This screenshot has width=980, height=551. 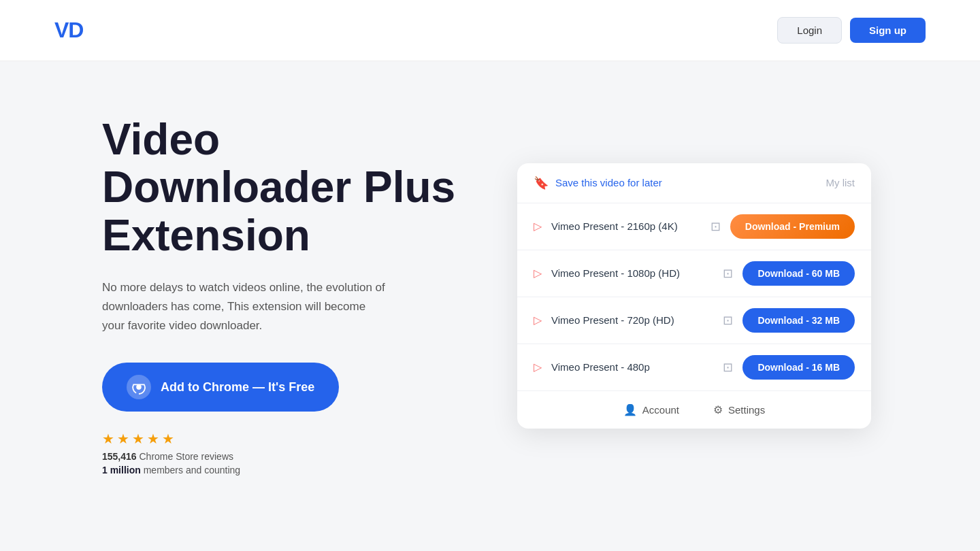 What do you see at coordinates (651, 410) in the screenshot?
I see `account-link: 👤 Account` at bounding box center [651, 410].